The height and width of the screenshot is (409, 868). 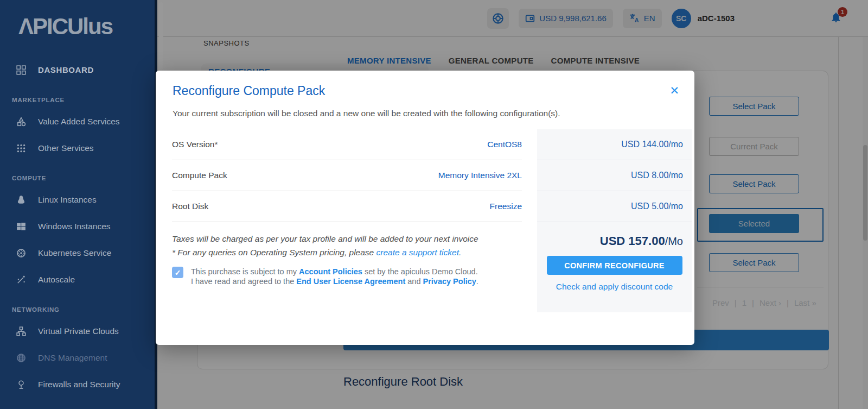 What do you see at coordinates (614, 176) in the screenshot?
I see `price-row: USD 8.00/mo` at bounding box center [614, 176].